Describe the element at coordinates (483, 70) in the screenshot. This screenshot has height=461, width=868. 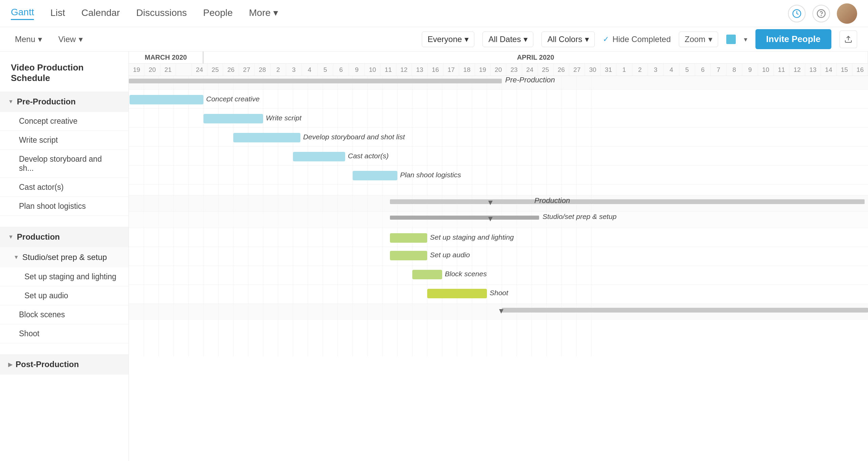
I see `day-19b: 19` at that location.